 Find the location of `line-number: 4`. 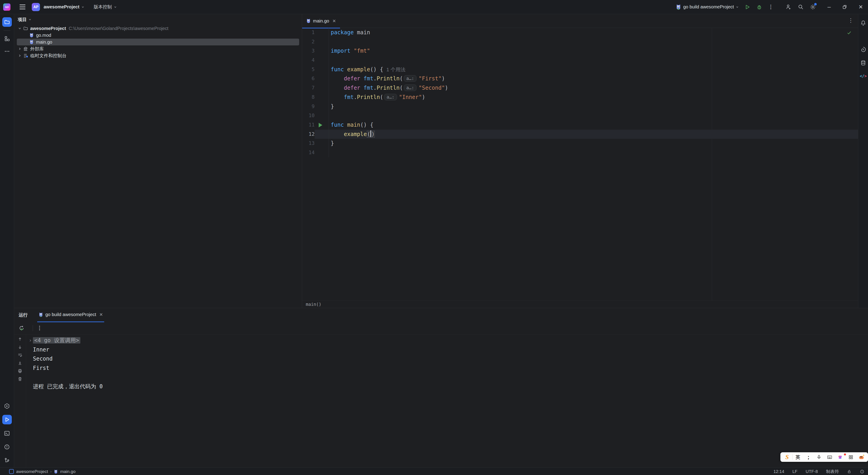

line-number: 4 is located at coordinates (309, 60).